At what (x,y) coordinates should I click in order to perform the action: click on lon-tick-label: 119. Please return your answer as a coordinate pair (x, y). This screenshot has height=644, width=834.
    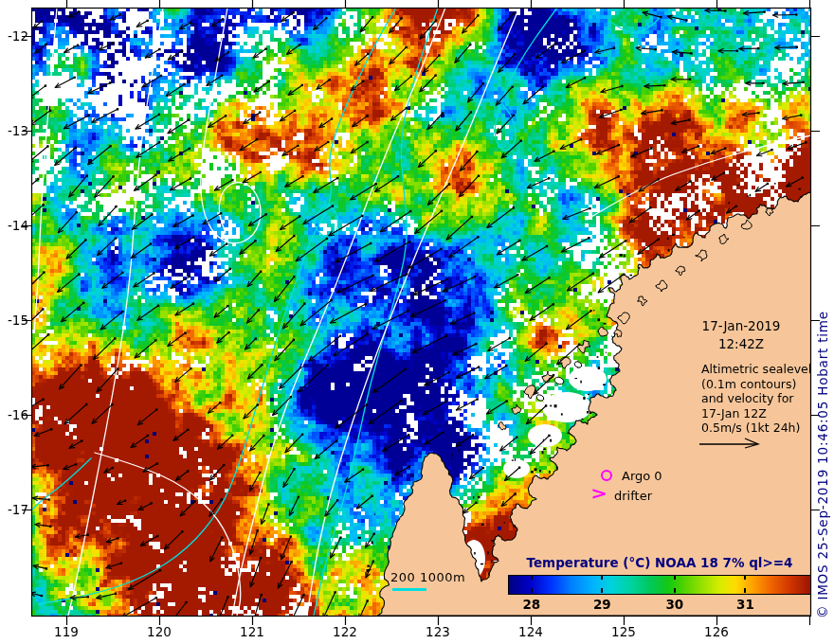
    Looking at the image, I should click on (66, 632).